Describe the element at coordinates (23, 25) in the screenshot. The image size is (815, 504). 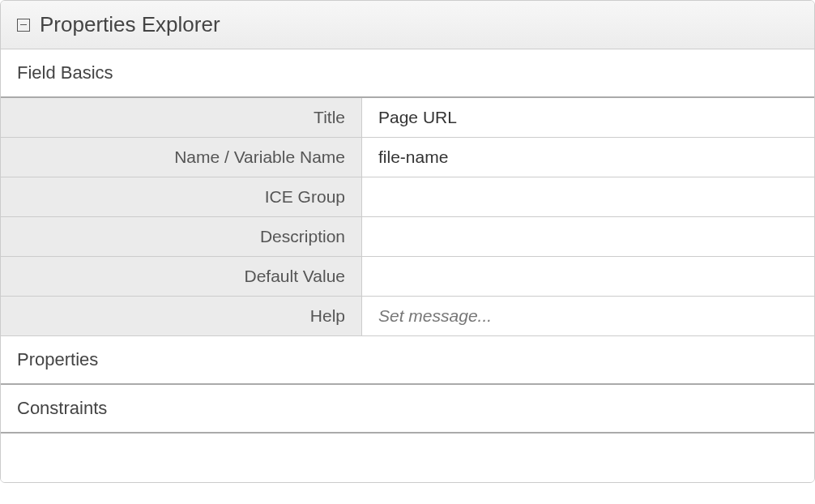
I see `collapse-minus-icon` at that location.